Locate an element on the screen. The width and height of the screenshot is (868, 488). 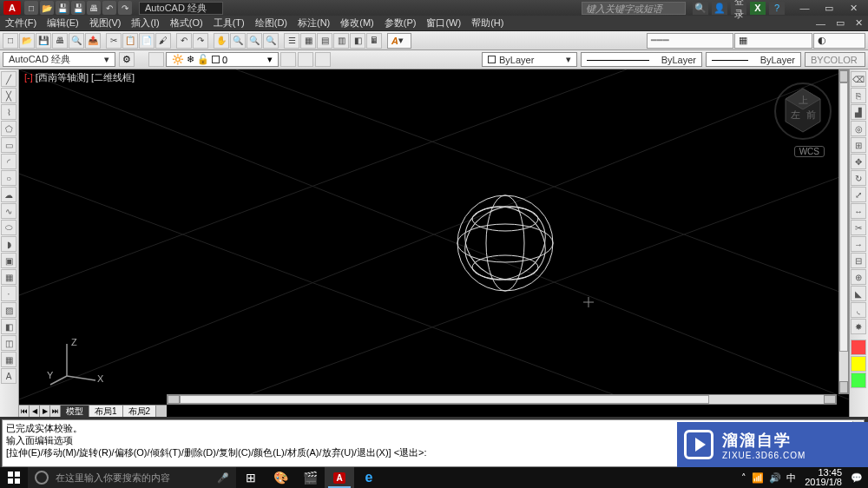
extend-tool: → is located at coordinates (858, 244).